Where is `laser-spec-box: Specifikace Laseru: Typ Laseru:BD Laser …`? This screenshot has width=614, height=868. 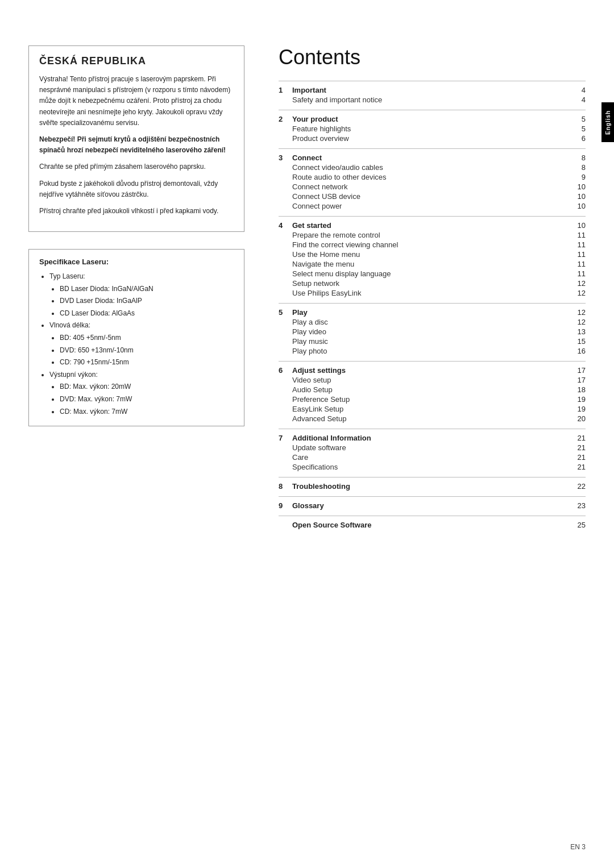 laser-spec-box: Specifikace Laseru: Typ Laseru:BD Laser … is located at coordinates (136, 338).